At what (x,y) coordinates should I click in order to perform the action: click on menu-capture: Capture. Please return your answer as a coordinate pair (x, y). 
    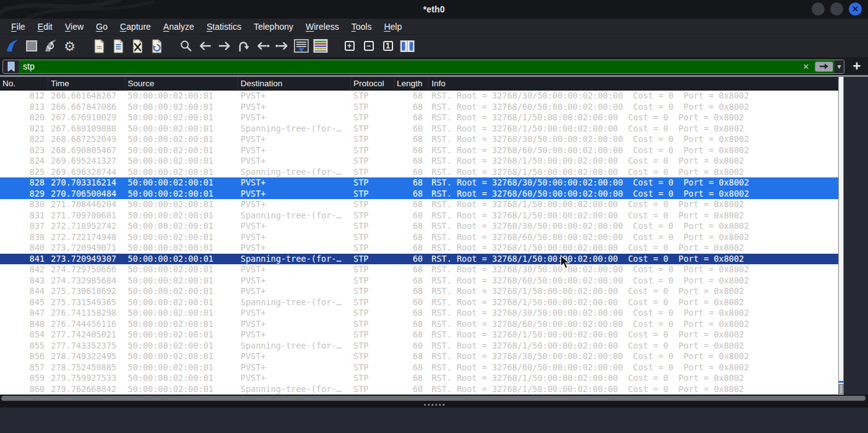
    Looking at the image, I should click on (136, 27).